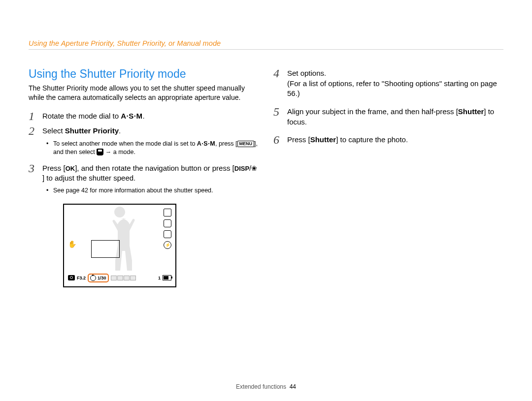  What do you see at coordinates (280, 140) in the screenshot?
I see `step-number: 6` at bounding box center [280, 140].